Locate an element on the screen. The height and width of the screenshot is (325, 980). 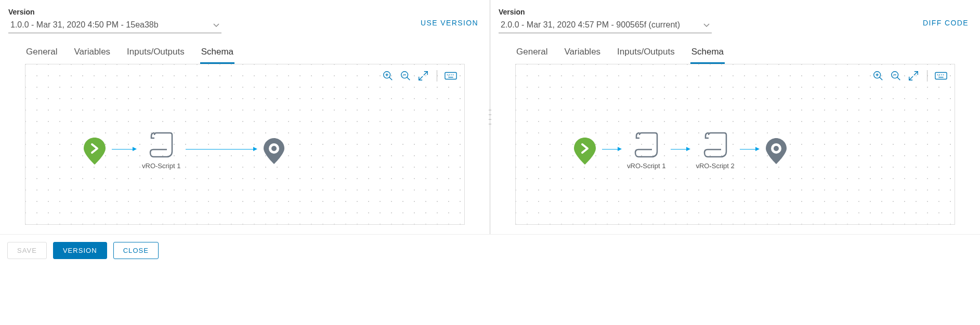
version-value: 1.0.0 - Mar 31, 2020 4:50 PM - 15ea38b is located at coordinates (84, 25).